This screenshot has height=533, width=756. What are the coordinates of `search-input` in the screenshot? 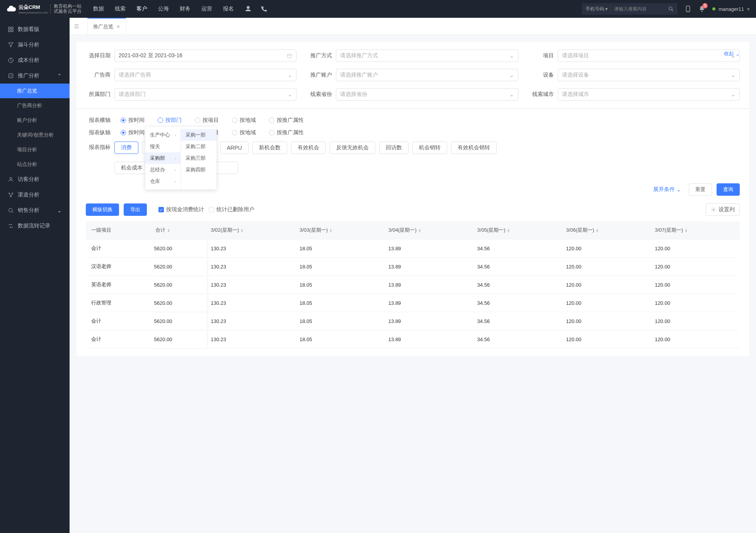 It's located at (641, 9).